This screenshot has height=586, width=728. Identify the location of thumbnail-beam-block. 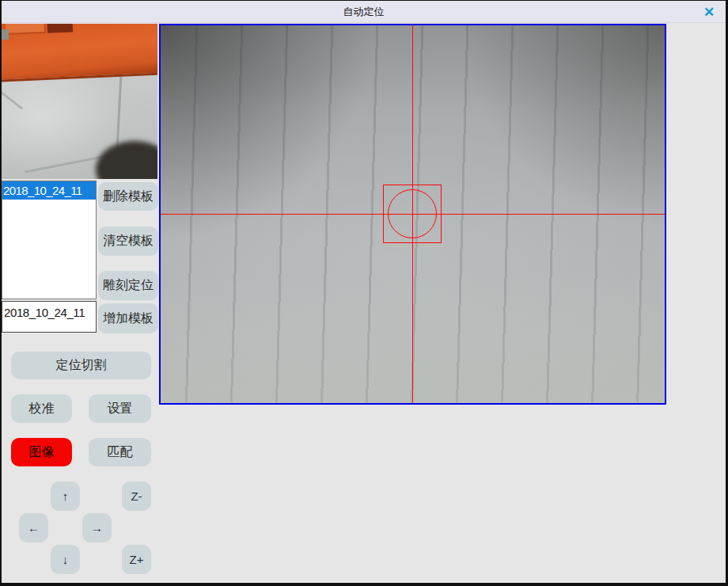
(25, 29).